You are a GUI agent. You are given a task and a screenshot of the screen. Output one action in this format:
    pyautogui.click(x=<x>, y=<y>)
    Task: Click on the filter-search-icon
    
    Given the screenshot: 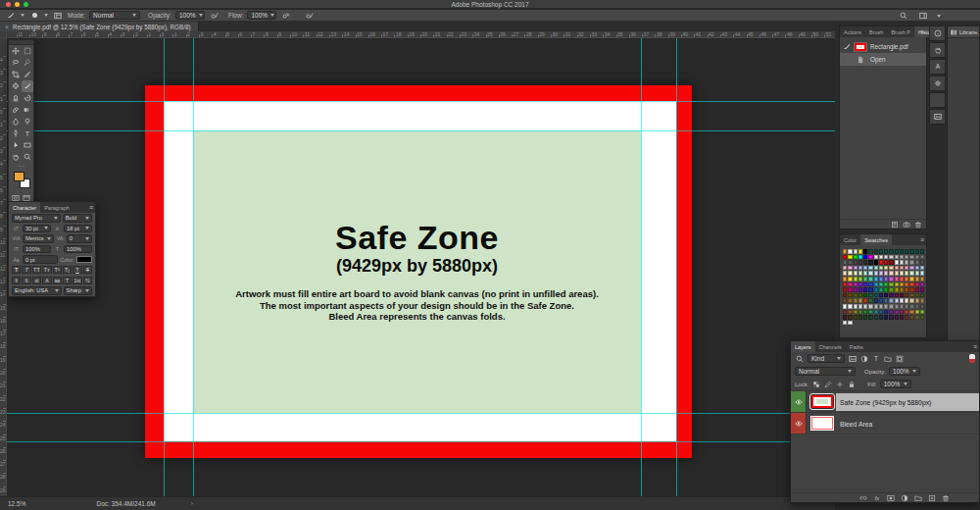 What is the action you would take?
    pyautogui.click(x=800, y=359)
    